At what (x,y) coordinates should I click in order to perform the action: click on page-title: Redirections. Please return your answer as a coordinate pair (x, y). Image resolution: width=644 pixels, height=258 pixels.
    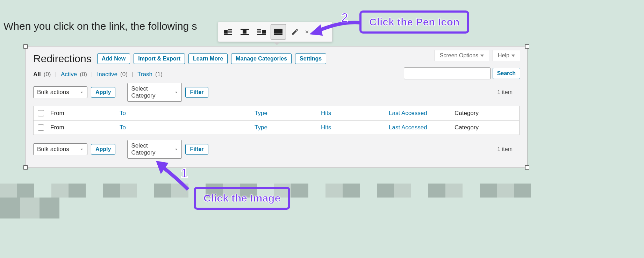
    Looking at the image, I should click on (62, 59).